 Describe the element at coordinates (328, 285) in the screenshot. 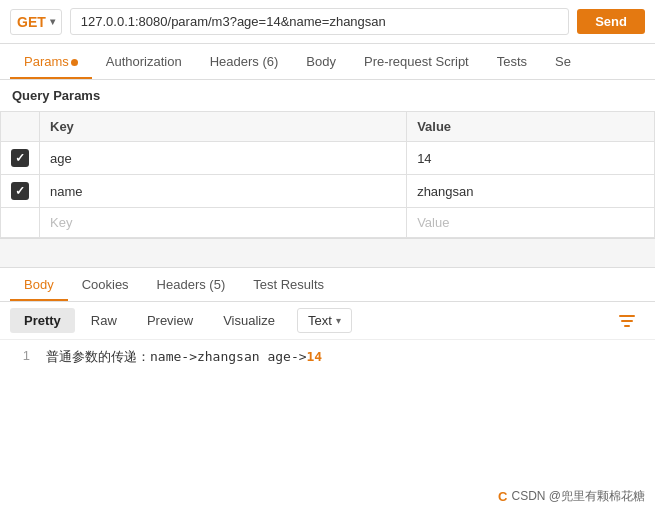

I see `bottom-tab-bar: Body Cookies Headers (5) Test Results` at that location.